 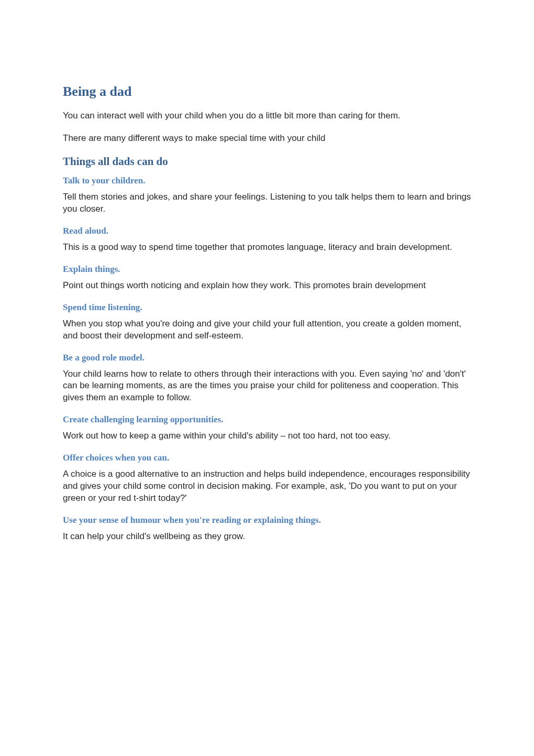 What do you see at coordinates (267, 269) in the screenshot?
I see `subsection-heading: Explain things.` at bounding box center [267, 269].